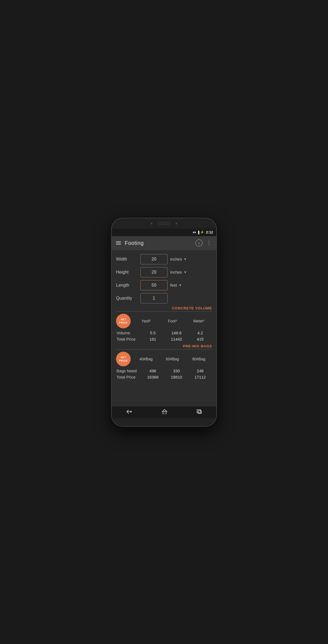 This screenshot has width=328, height=644. Describe the element at coordinates (154, 272) in the screenshot. I see `height-input` at that location.